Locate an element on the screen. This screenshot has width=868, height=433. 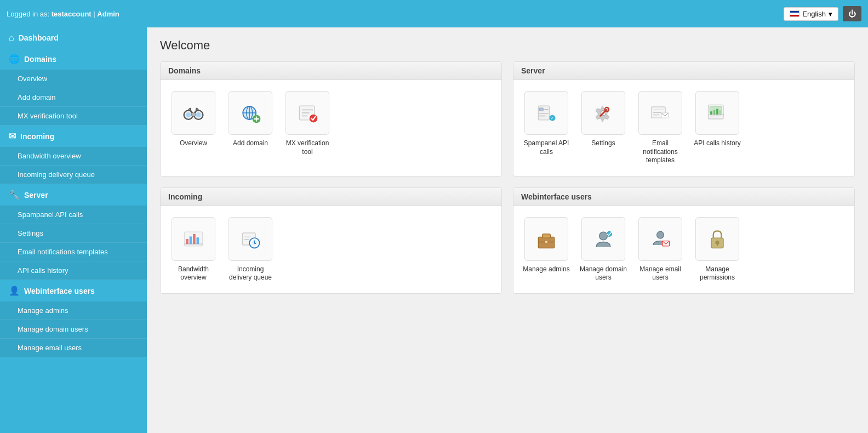
tile-bandwidth-overview: Bandwidth overview is located at coordinates (193, 250).